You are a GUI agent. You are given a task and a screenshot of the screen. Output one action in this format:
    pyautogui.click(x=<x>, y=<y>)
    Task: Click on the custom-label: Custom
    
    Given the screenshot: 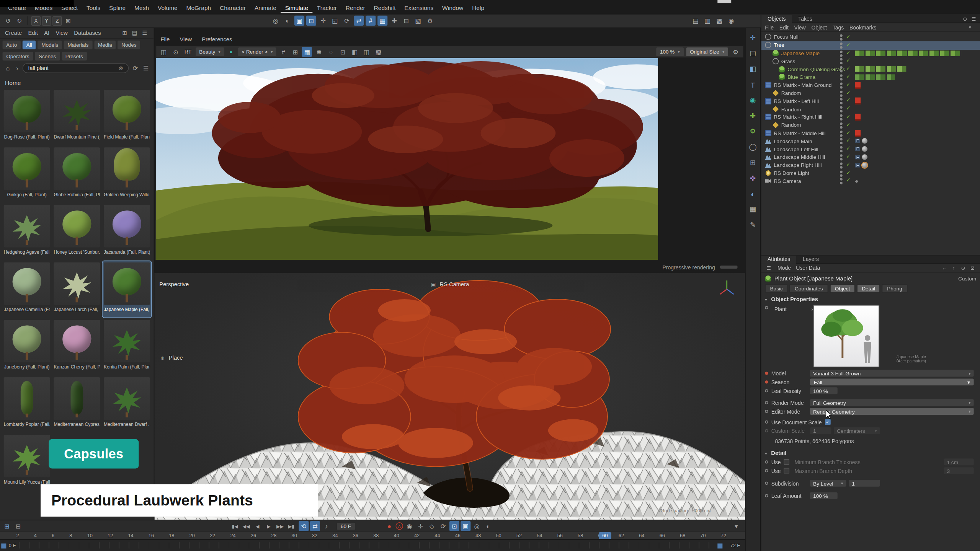 What is the action you would take?
    pyautogui.click(x=967, y=278)
    